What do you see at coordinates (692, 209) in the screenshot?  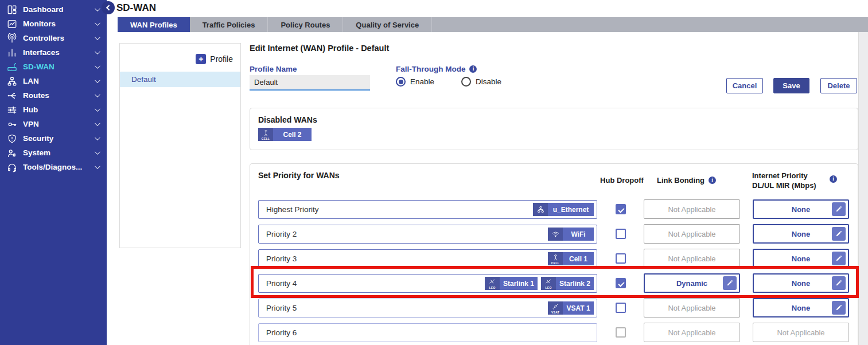 I see `link-bonding-row1: Not Applicable` at bounding box center [692, 209].